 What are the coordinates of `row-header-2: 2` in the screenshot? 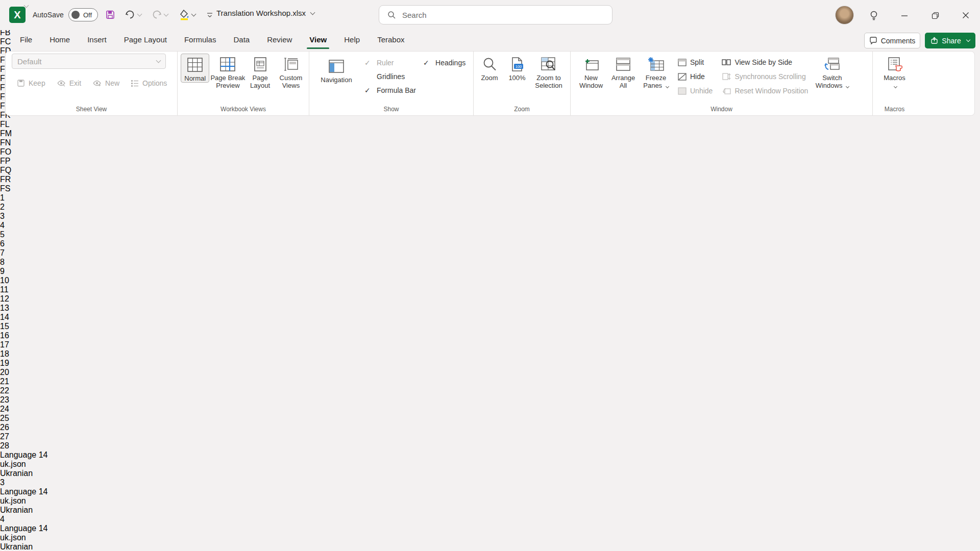 It's located at (490, 207).